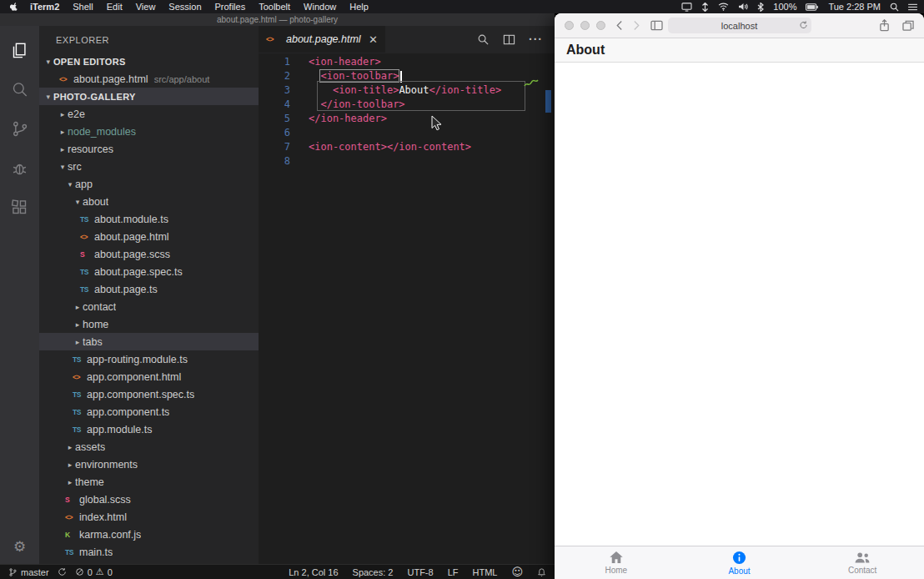 Image resolution: width=924 pixels, height=579 pixels. Describe the element at coordinates (111, 79) in the screenshot. I see `open-editor-file: about.page.html` at that location.